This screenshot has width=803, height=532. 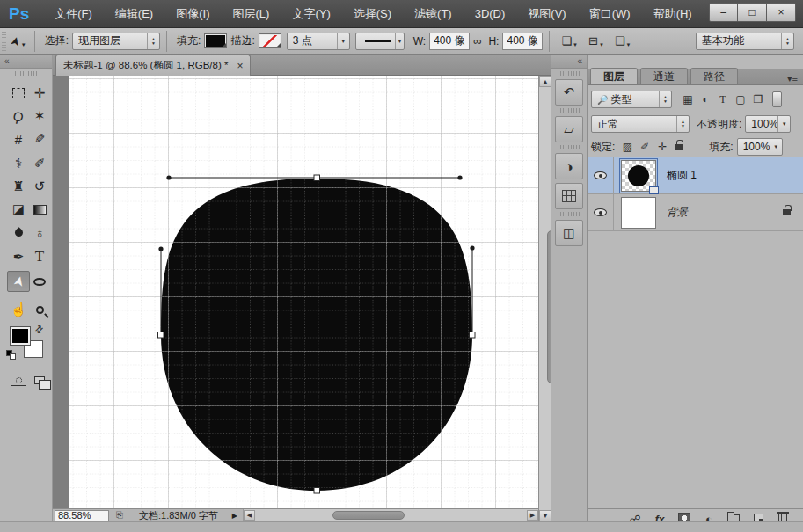 What do you see at coordinates (745, 41) in the screenshot?
I see `workspace-switcher-dropdown: 基本功能` at bounding box center [745, 41].